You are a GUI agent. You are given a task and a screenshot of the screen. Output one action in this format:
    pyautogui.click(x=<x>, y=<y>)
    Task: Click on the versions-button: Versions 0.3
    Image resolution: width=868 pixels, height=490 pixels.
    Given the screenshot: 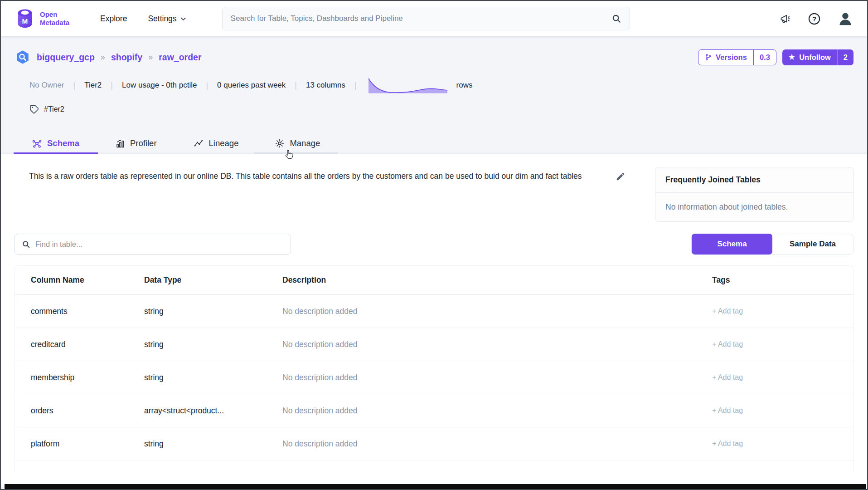 What is the action you would take?
    pyautogui.click(x=737, y=57)
    